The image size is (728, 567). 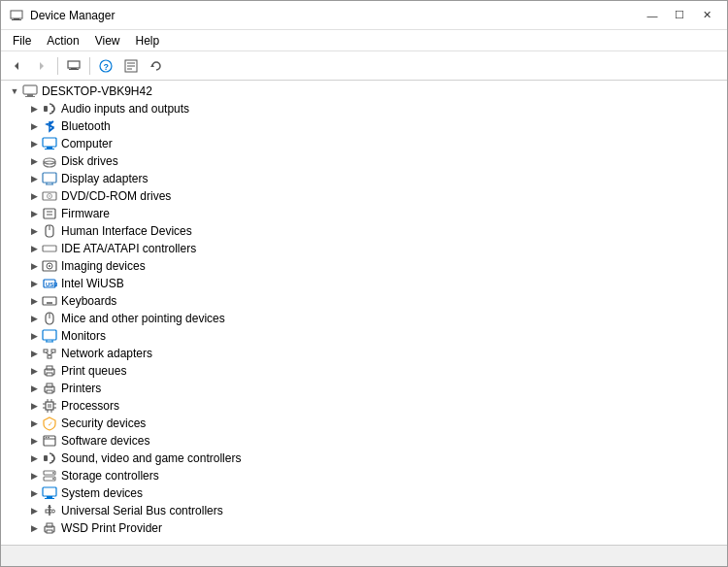 What do you see at coordinates (42, 66) in the screenshot?
I see `forward-button` at bounding box center [42, 66].